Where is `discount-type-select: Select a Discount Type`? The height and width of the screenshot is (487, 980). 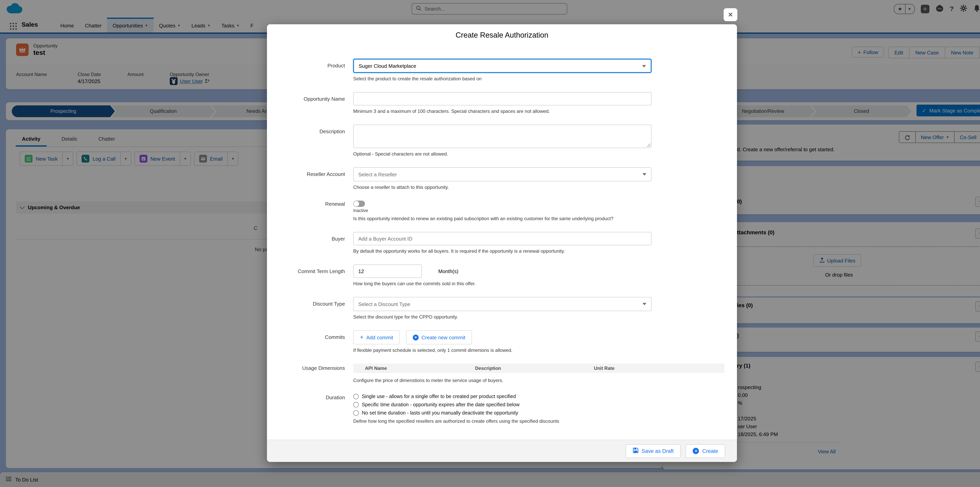
discount-type-select: Select a Discount Type is located at coordinates (502, 304).